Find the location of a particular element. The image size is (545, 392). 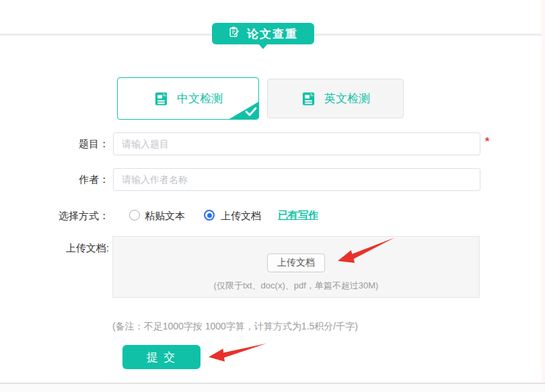

tab-chinese-check: 中文检测 is located at coordinates (188, 98).